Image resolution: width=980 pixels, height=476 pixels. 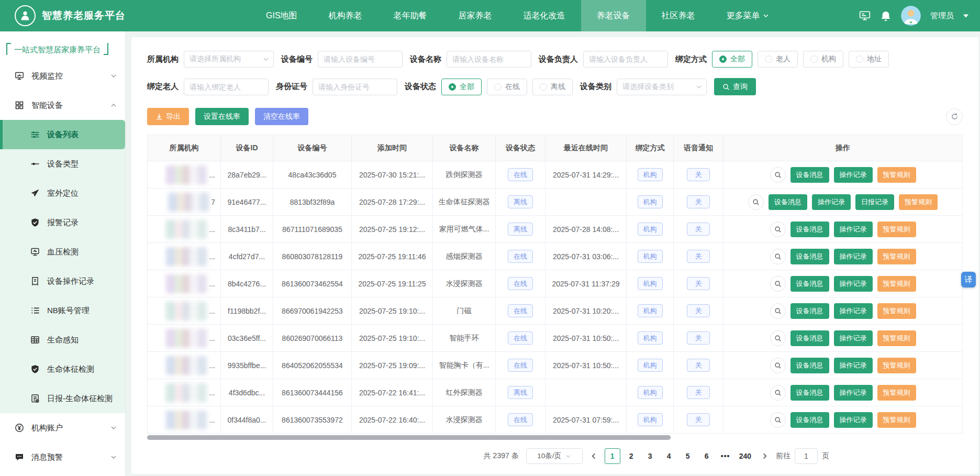 I want to click on sidebar-subitem: 生命感知, so click(x=63, y=340).